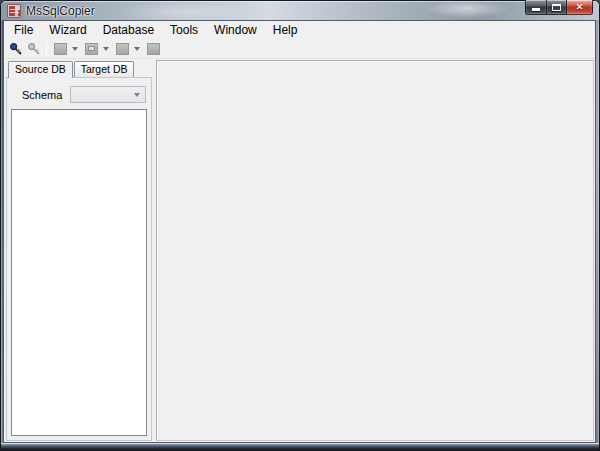 The image size is (600, 451). Describe the element at coordinates (42, 95) in the screenshot. I see `schema-label: Schema` at that location.